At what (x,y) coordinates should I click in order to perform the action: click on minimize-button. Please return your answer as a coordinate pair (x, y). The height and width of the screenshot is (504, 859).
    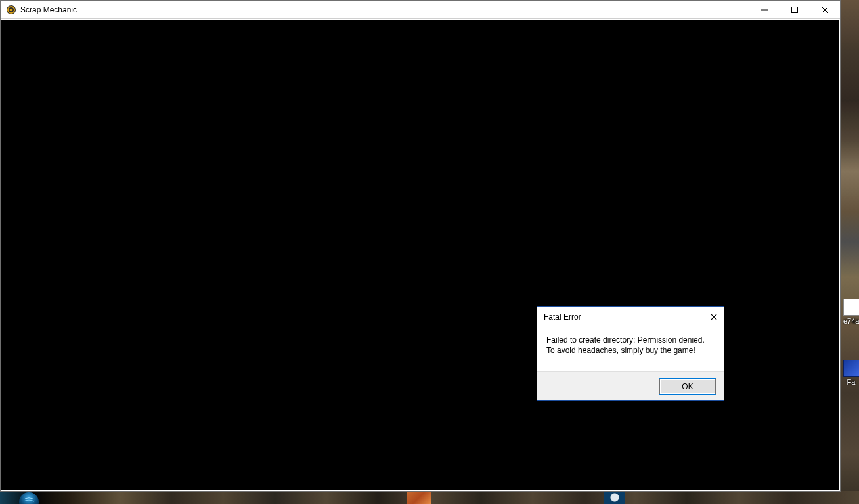
    Looking at the image, I should click on (764, 10).